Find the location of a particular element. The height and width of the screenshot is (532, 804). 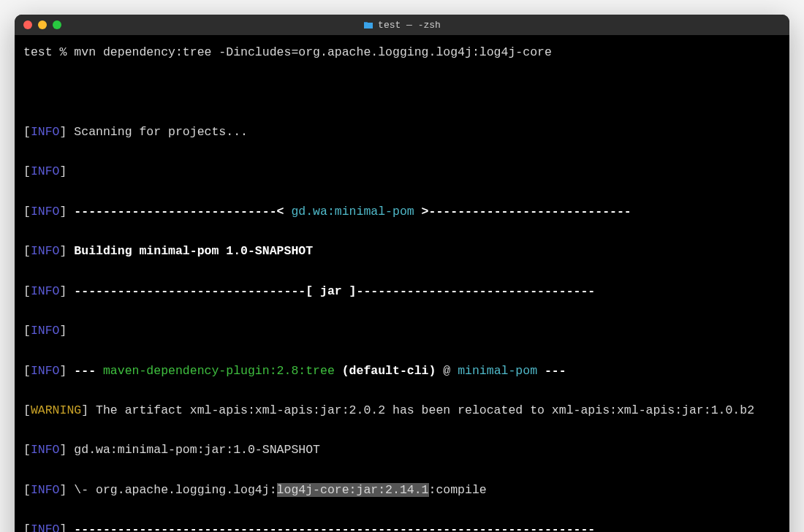

blank-line is located at coordinates (402, 92).